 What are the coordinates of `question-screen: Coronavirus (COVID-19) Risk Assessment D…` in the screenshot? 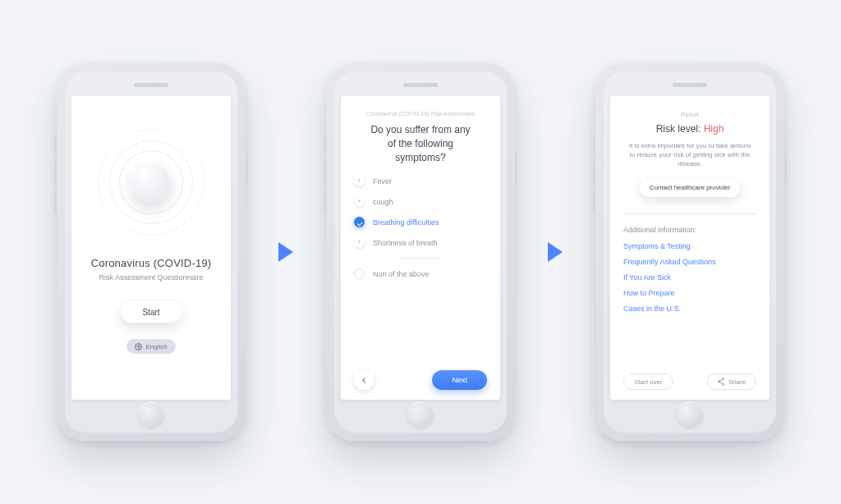 It's located at (420, 248).